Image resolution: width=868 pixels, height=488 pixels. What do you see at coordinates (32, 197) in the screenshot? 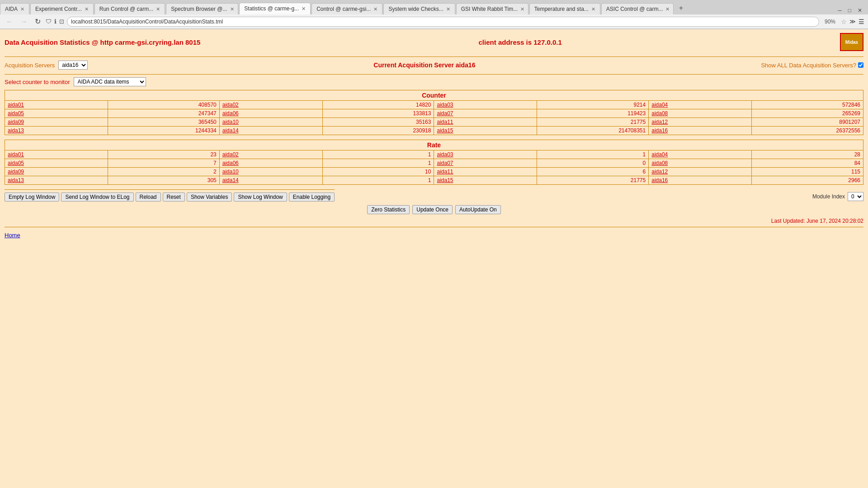
I see `empty-log-window-button: Empty Log Window` at bounding box center [32, 197].